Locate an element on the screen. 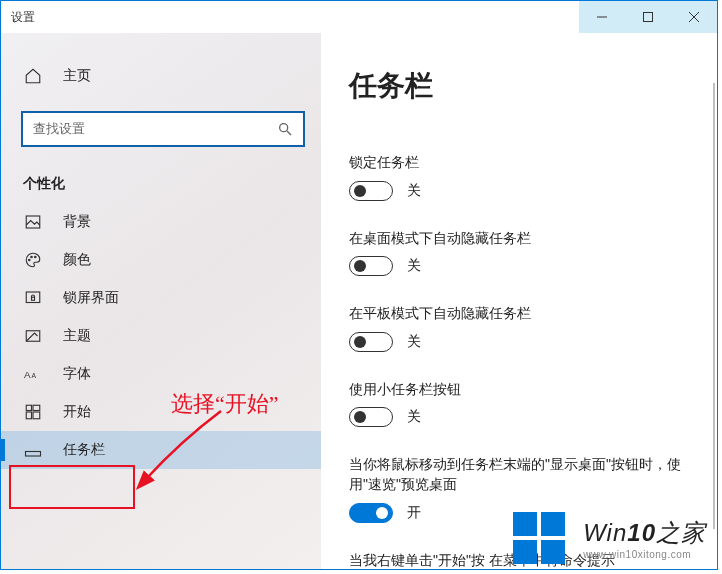  sidebar-item-colors: 颜色 is located at coordinates (161, 260).